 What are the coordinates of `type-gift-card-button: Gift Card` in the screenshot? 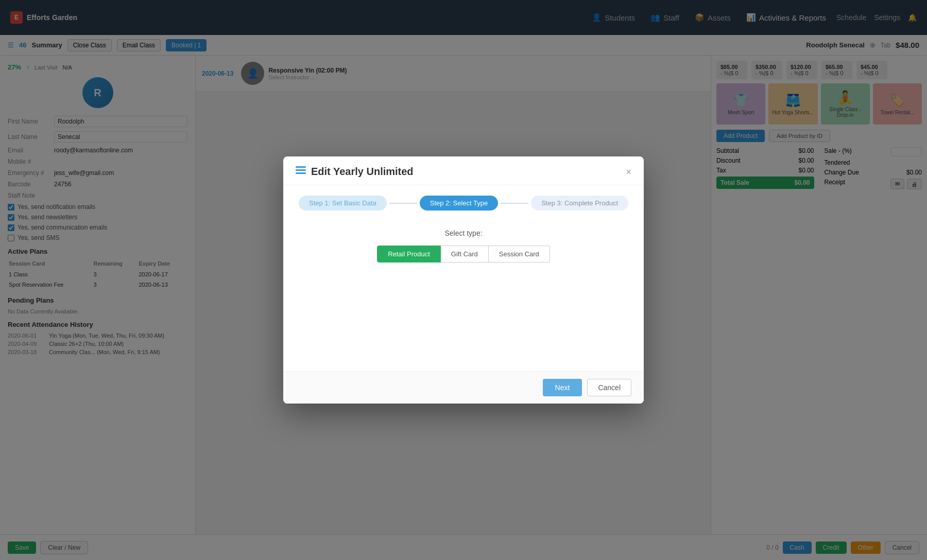 It's located at (465, 254).